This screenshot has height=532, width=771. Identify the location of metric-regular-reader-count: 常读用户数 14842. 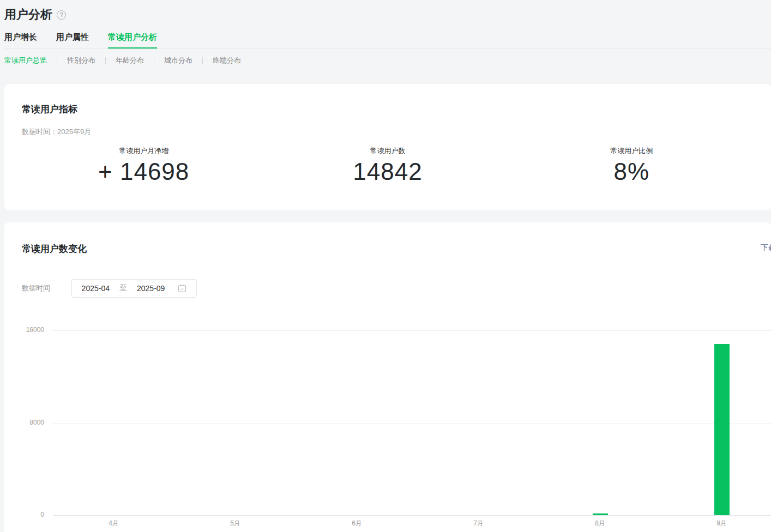
(387, 166).